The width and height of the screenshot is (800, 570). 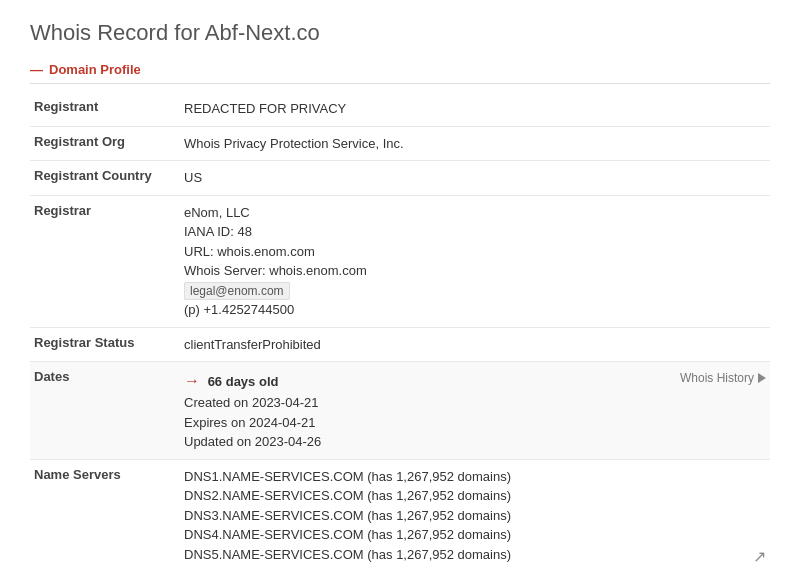 I want to click on registrant-country-value: US, so click(x=475, y=178).